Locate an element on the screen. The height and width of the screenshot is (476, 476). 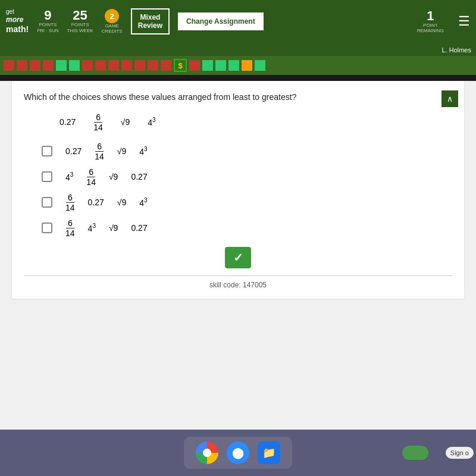
points-this-week-block: 25 POINTSTHIS WEEK is located at coordinates (80, 21).